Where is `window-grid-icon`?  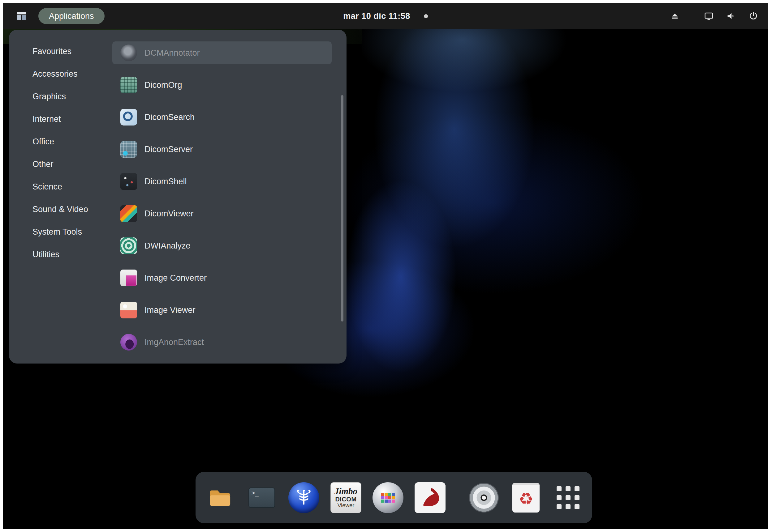 window-grid-icon is located at coordinates (21, 16).